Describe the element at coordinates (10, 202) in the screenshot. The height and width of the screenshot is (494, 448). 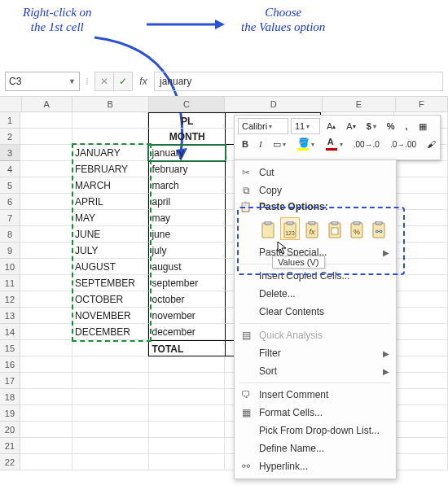
I see `row-header: 6` at that location.